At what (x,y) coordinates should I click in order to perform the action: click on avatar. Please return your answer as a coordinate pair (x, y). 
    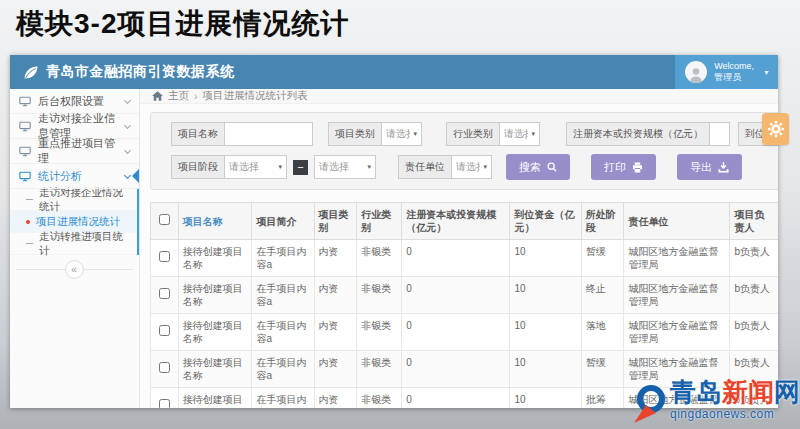
    Looking at the image, I should click on (696, 72).